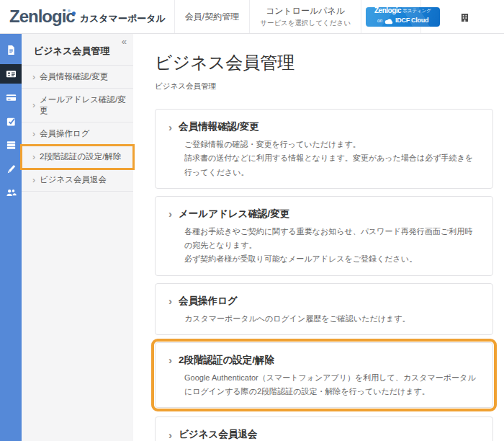  What do you see at coordinates (389, 20) in the screenshot?
I see `cloud-icon` at bounding box center [389, 20].